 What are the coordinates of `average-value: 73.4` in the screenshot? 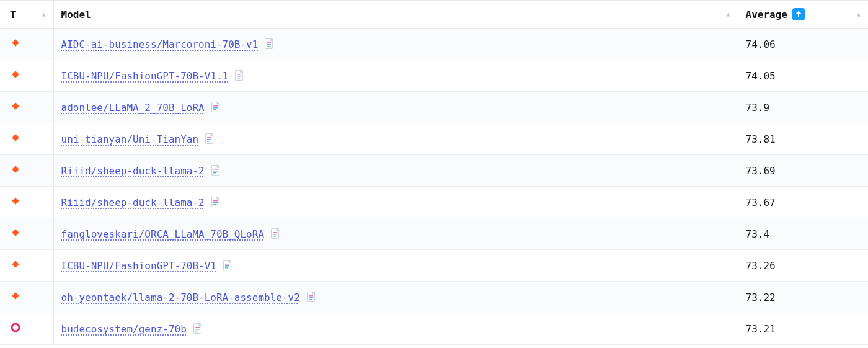 It's located at (758, 234).